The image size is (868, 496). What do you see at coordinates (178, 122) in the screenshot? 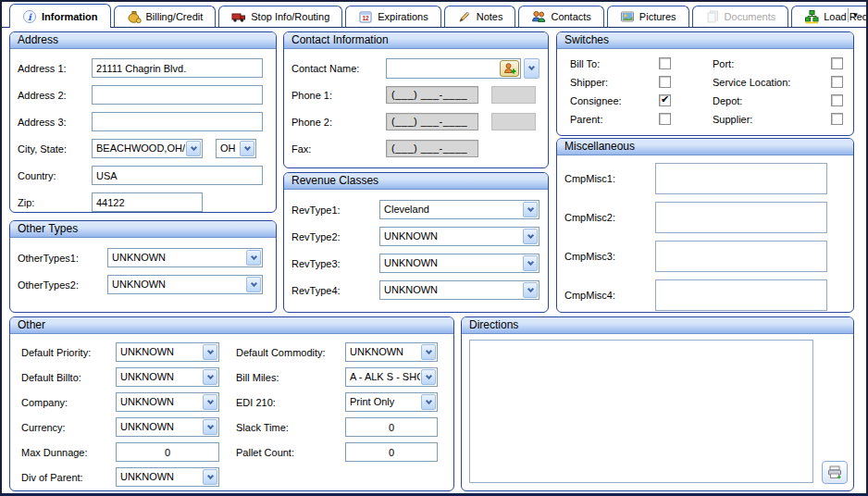
I see `address3-input` at bounding box center [178, 122].